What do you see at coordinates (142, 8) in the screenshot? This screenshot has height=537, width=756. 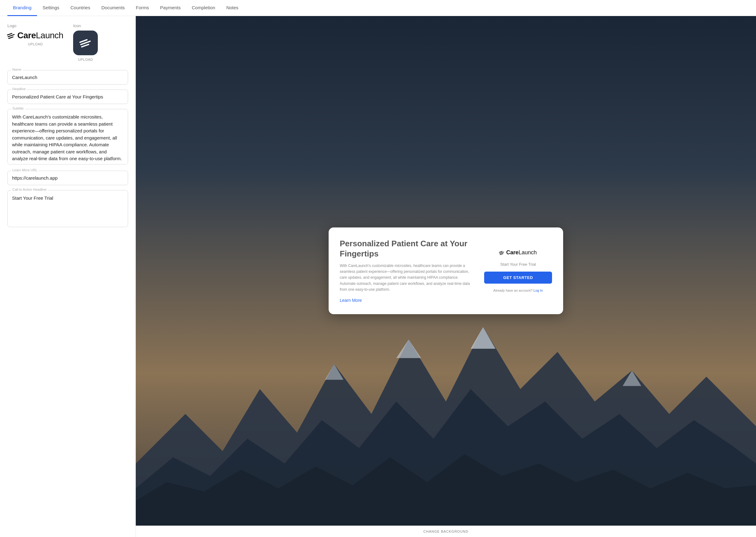 I see `nav-forms: Forms` at bounding box center [142, 8].